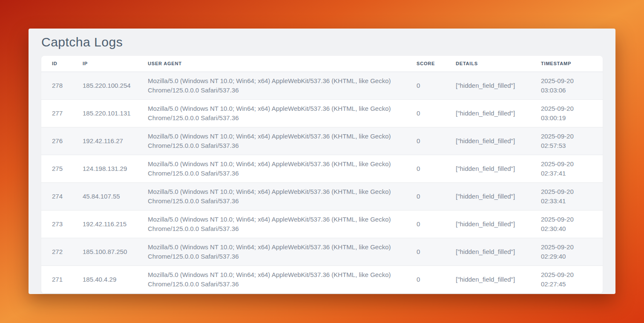 The height and width of the screenshot is (323, 644). I want to click on timestamp-cell: 2025-09-20 02:57:53, so click(572, 141).